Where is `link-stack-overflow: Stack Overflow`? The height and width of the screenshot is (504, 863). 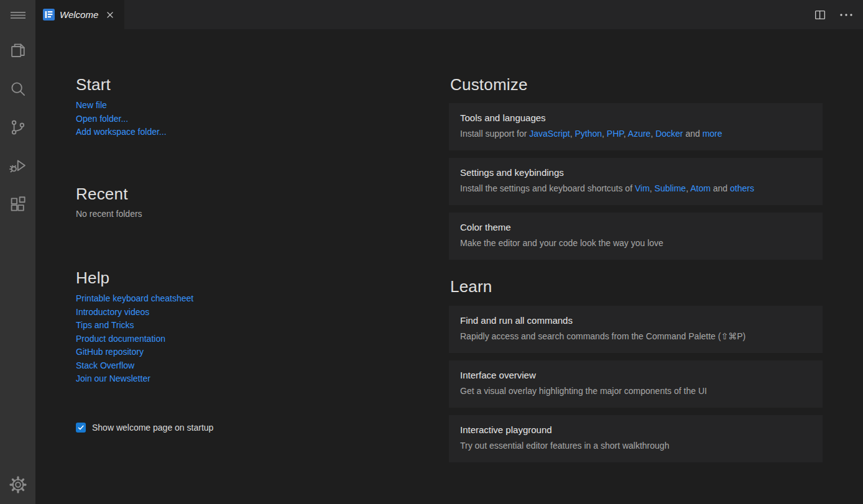
link-stack-overflow: Stack Overflow is located at coordinates (134, 366).